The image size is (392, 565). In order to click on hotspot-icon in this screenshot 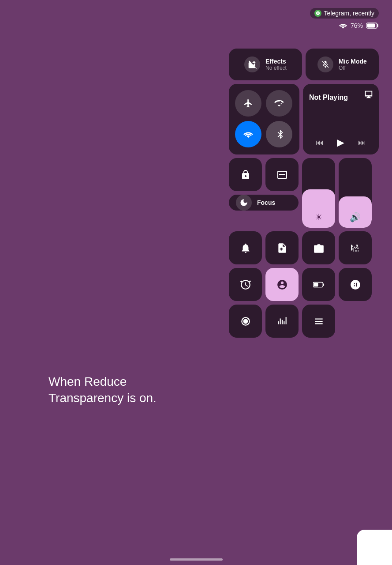, I will do `click(279, 103)`.